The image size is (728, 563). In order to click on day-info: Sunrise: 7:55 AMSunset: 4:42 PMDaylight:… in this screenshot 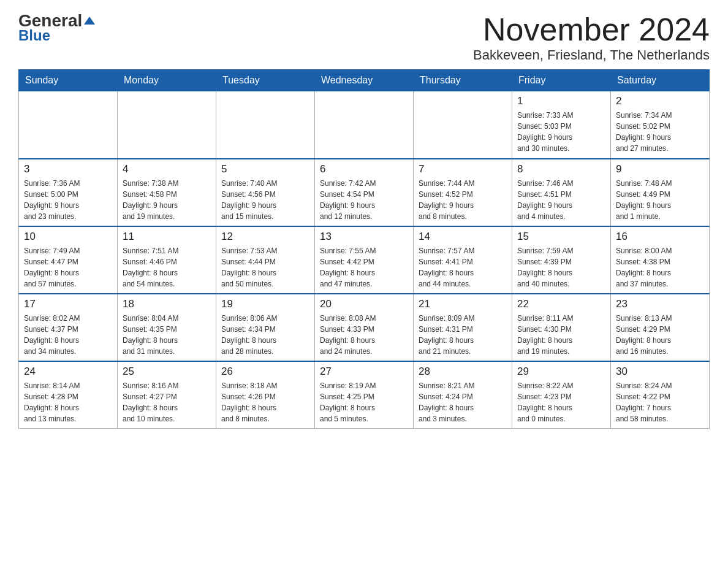, I will do `click(364, 267)`.